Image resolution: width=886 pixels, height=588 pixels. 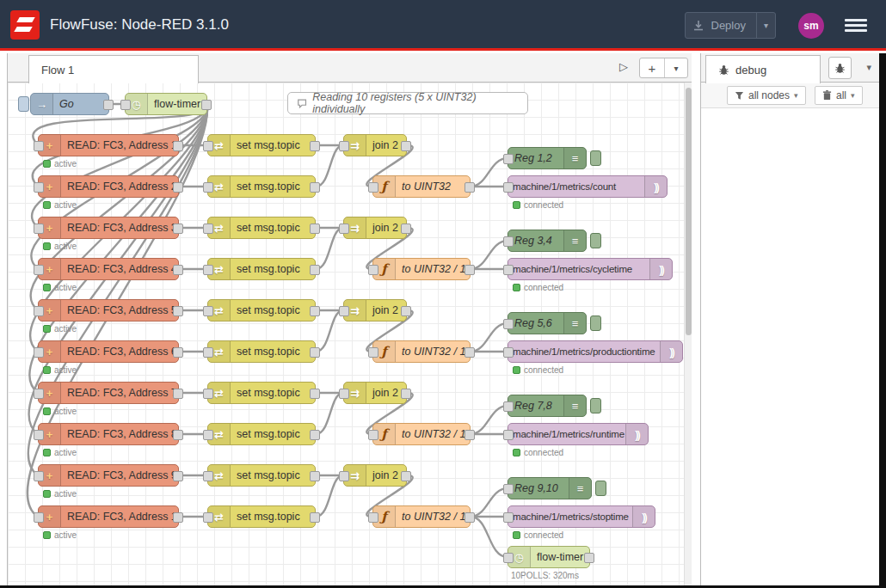 I want to click on modbus-read-node: +READ: FC3, Address 5, so click(x=108, y=310).